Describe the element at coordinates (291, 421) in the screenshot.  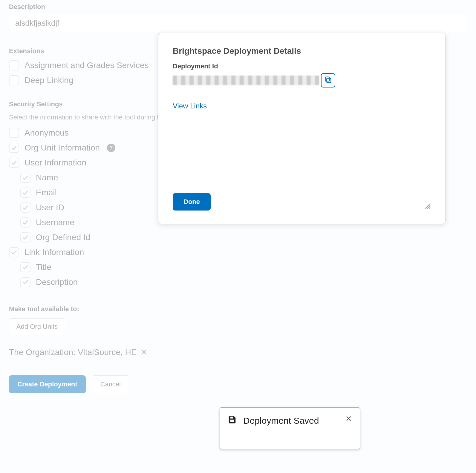
I see `toast-message: Deployment Saved` at that location.